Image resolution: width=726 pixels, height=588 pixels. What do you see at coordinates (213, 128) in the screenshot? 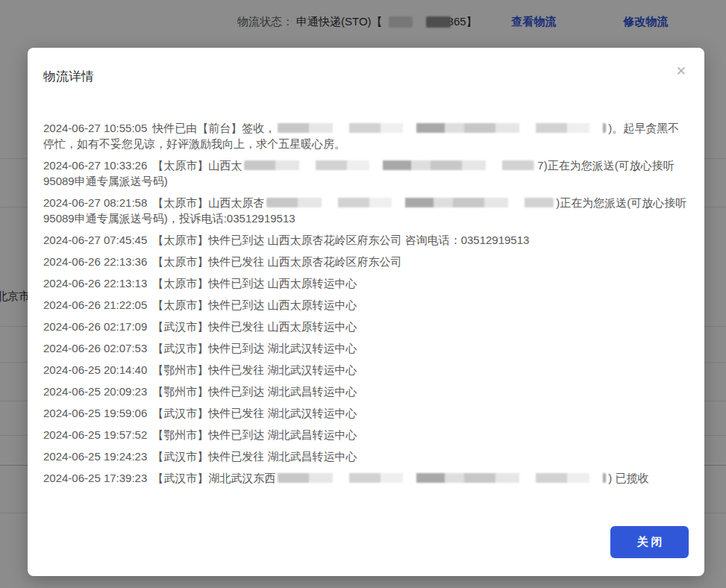
I see `entry-text: 快件已由【前台】签收，` at bounding box center [213, 128].